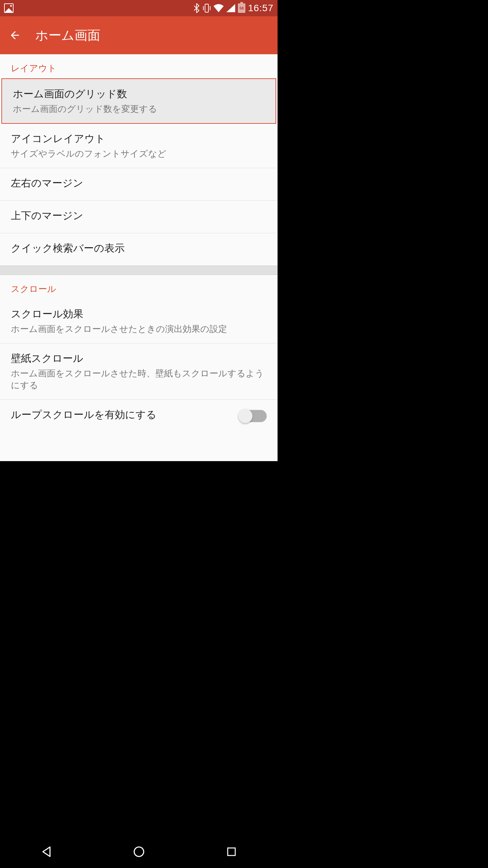  What do you see at coordinates (139, 139) in the screenshot?
I see `setting-title: アイコンレイアウト` at bounding box center [139, 139].